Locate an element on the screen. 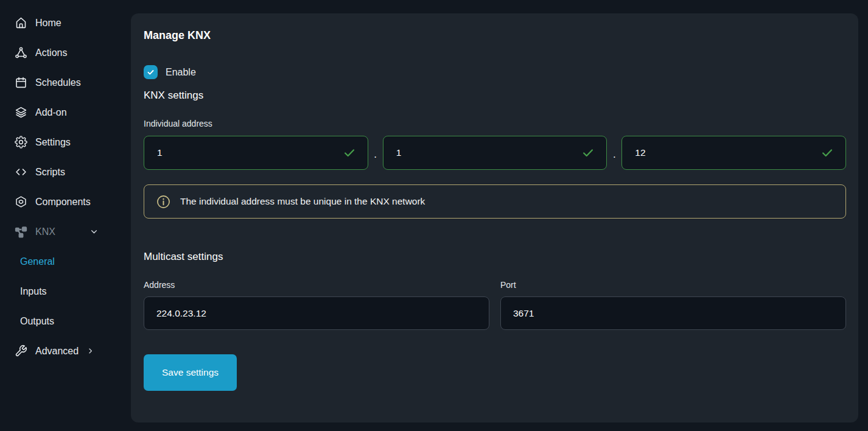  chevron-right-icon is located at coordinates (90, 351).